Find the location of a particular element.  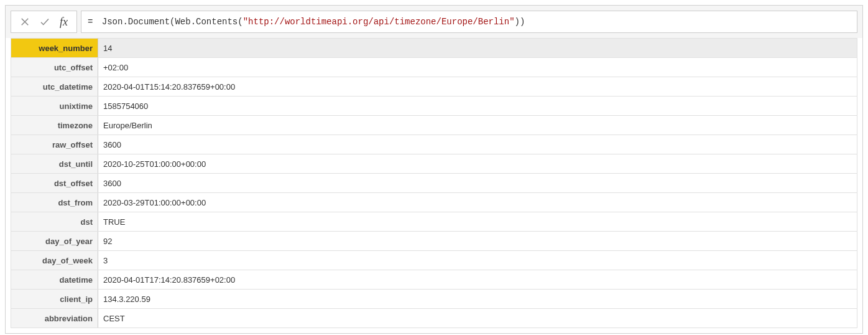

record-field-name: day_of_year is located at coordinates (55, 242).